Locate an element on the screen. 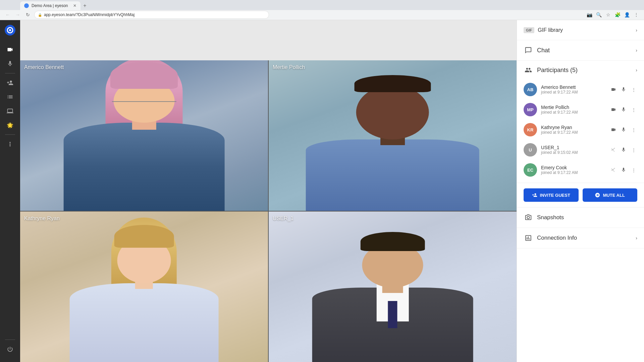 The height and width of the screenshot is (362, 644). participants-list: AB Americo Bennett joined at 9:17:22 AM … is located at coordinates (580, 131).